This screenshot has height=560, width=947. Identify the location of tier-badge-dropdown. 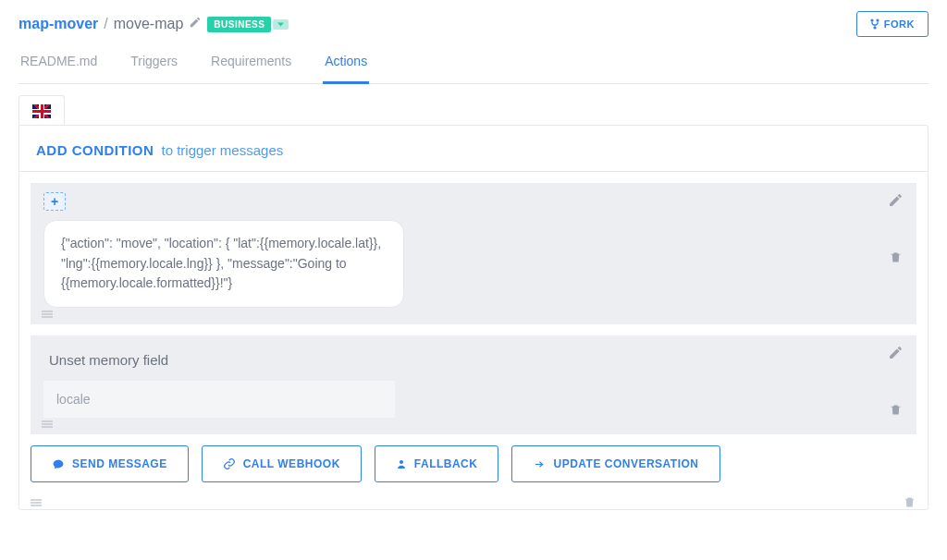
(281, 24).